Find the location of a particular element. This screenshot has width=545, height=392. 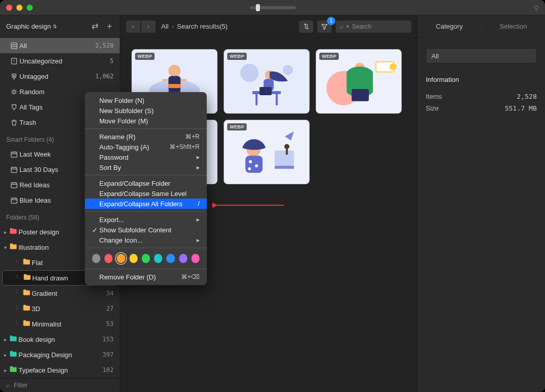

subfolder-3d: └ 3D 27 is located at coordinates (60, 309).